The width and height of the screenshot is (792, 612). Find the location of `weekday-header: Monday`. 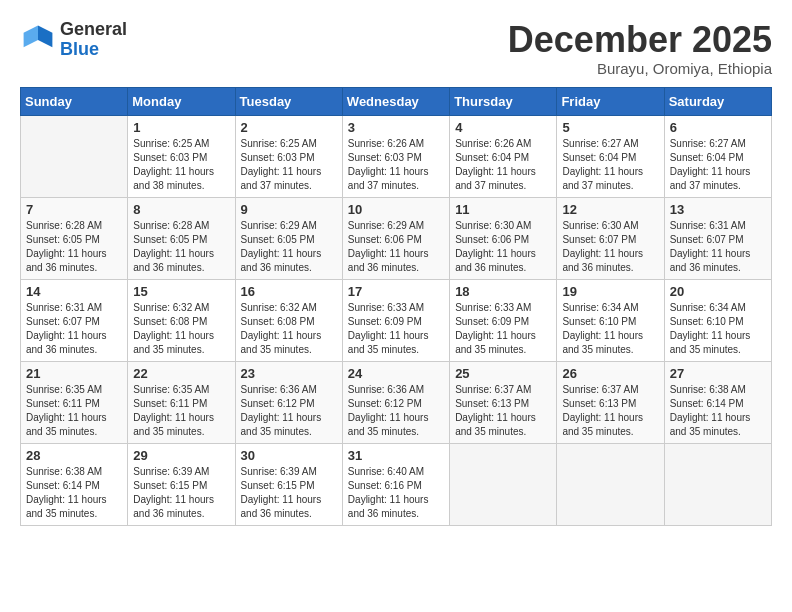

weekday-header: Monday is located at coordinates (182, 101).